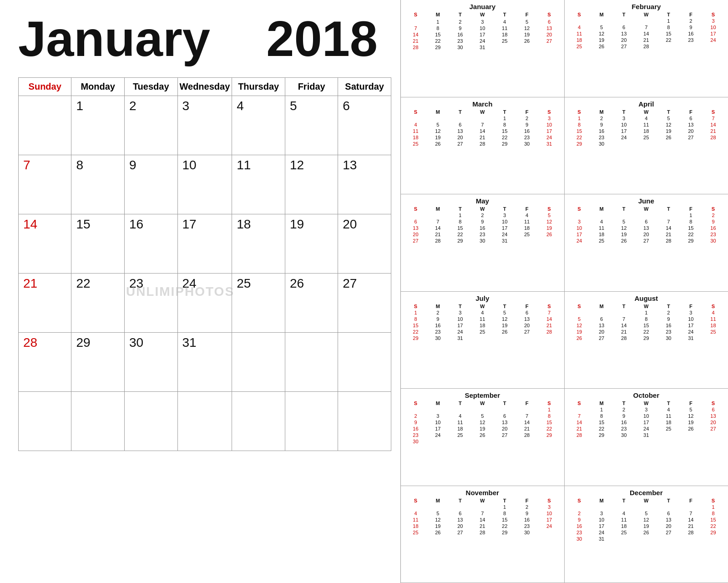 Image resolution: width=728 pixels, height=583 pixels. Describe the element at coordinates (647, 146) in the screenshot. I see `mini-month-april: AprilSMTWTFS1234567891011121314151617181…` at that location.